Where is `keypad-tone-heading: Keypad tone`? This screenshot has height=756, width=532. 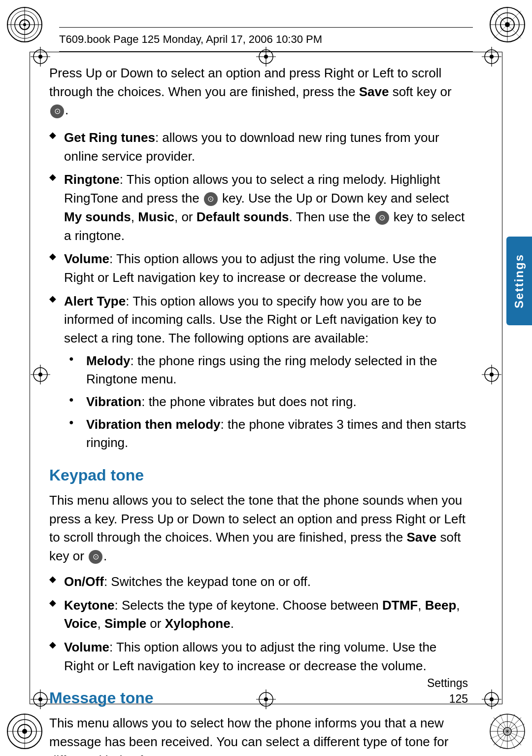
keypad-tone-heading: Keypad tone is located at coordinates (259, 475).